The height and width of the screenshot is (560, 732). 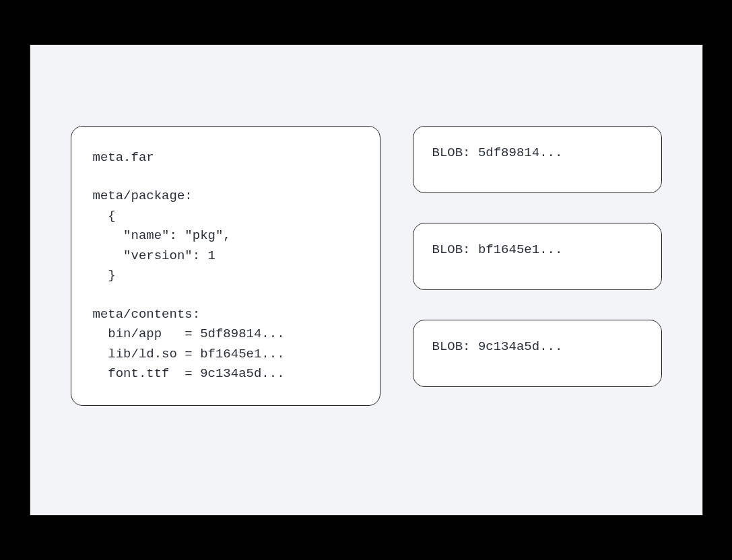 I want to click on blob-box-1: BLOB: bf1645e1..., so click(x=537, y=256).